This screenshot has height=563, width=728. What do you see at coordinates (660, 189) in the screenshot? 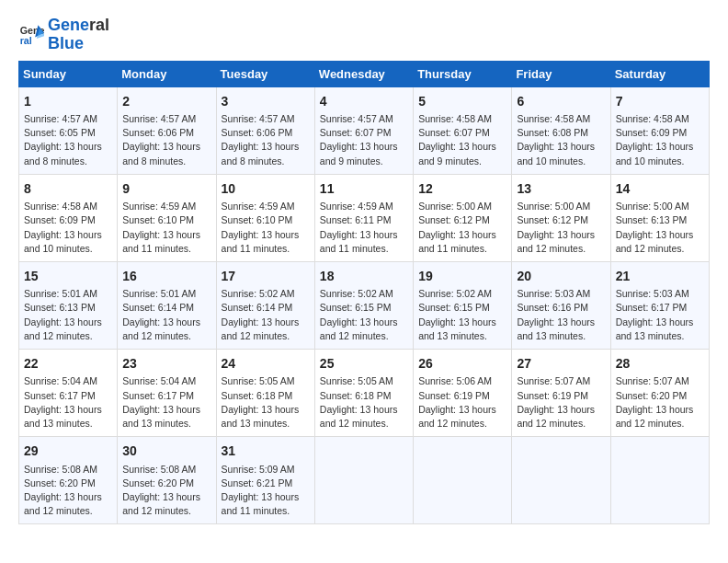
I see `day-number: 14` at bounding box center [660, 189].